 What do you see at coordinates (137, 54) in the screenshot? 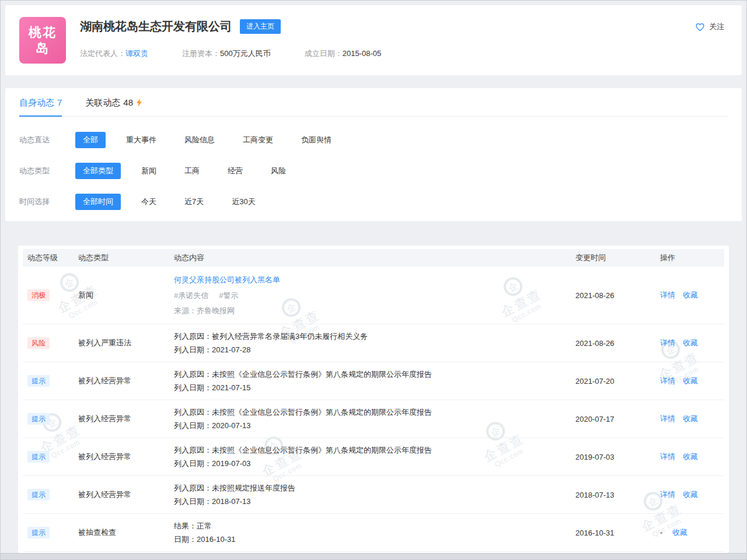
I see `legal-rep-link: 谭双贵` at bounding box center [137, 54].